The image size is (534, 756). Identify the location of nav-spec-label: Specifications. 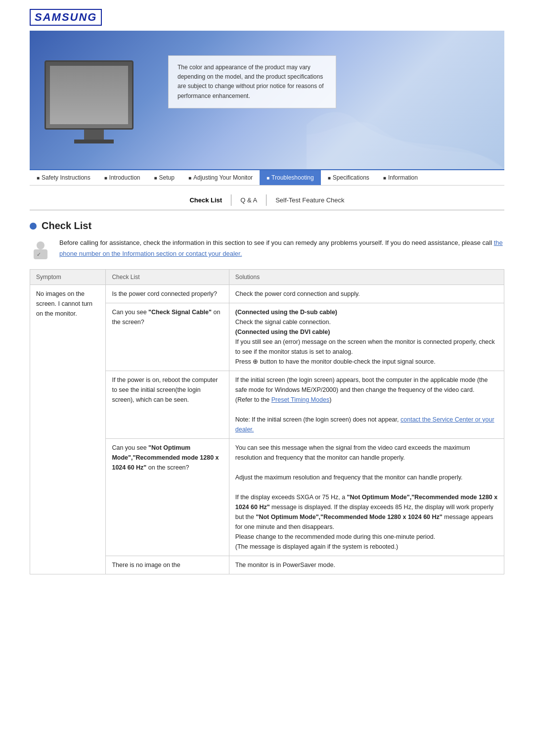
(351, 178).